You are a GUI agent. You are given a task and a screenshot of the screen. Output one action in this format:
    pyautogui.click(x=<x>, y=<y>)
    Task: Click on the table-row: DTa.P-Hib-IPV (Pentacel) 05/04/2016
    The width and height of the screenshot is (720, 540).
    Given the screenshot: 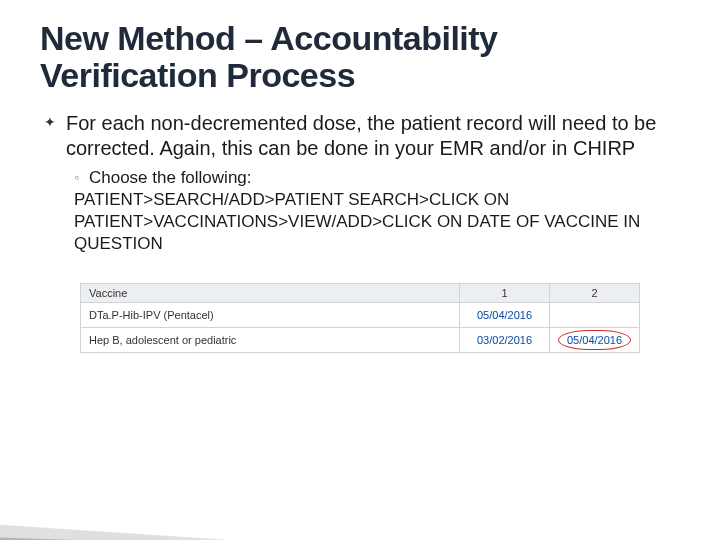 What is the action you would take?
    pyautogui.click(x=360, y=316)
    